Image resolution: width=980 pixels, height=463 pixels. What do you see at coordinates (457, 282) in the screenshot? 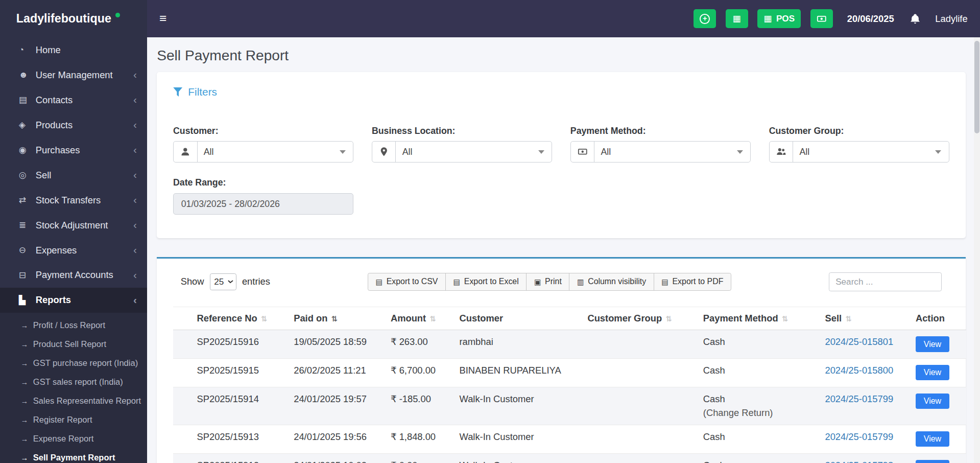
I see `file-icon: ▤` at bounding box center [457, 282].